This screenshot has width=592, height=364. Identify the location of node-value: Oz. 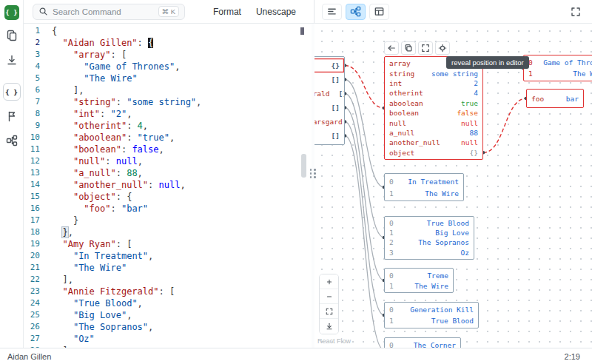
(465, 253).